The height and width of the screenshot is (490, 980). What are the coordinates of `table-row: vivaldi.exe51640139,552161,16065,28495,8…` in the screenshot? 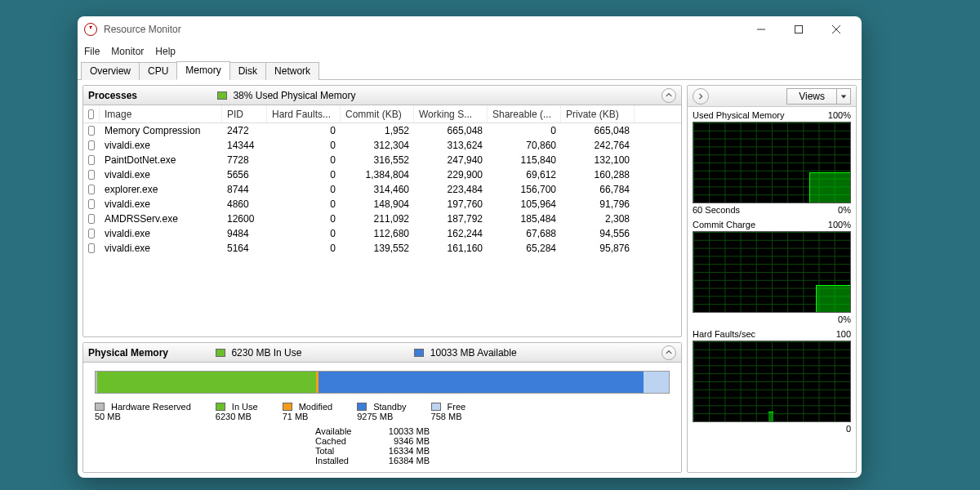 It's located at (382, 248).